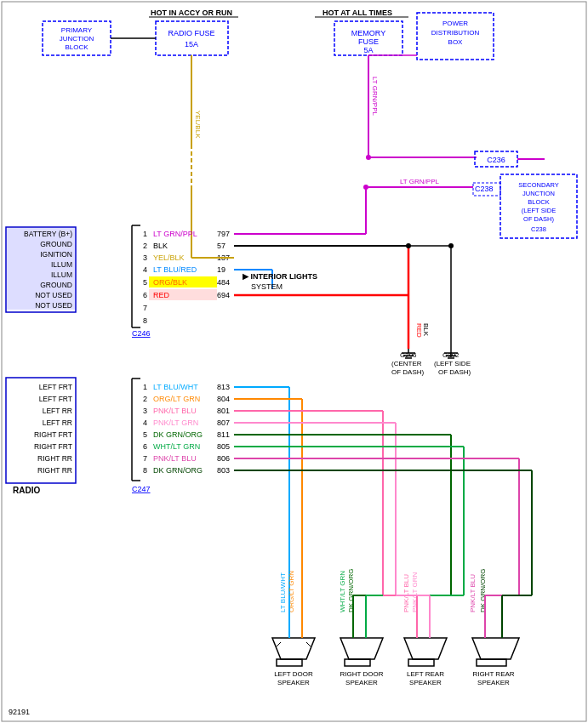 The height and width of the screenshot is (723, 588). Describe the element at coordinates (223, 447) in the screenshot. I see `svg-text: 805` at that location.